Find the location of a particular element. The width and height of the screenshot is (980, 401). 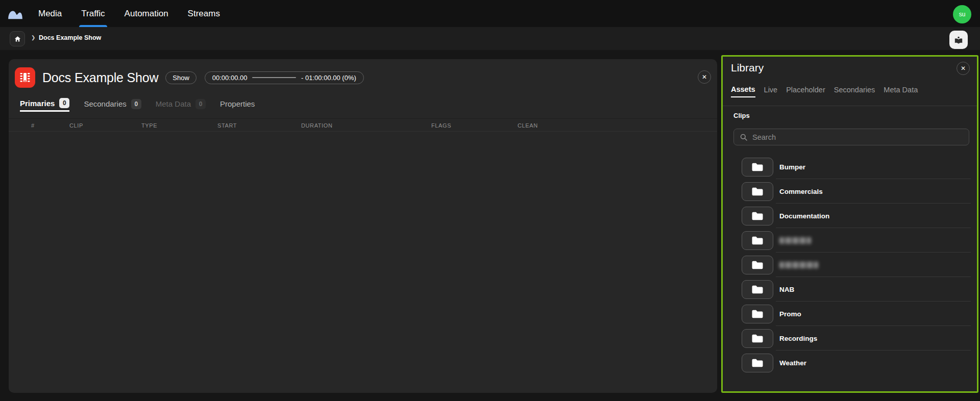

show-type-badge: Show is located at coordinates (181, 78).